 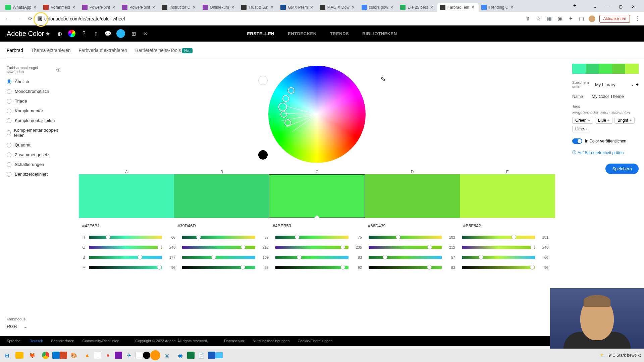 What do you see at coordinates (108, 34) in the screenshot?
I see `chat-icon: 💬` at bounding box center [108, 34].